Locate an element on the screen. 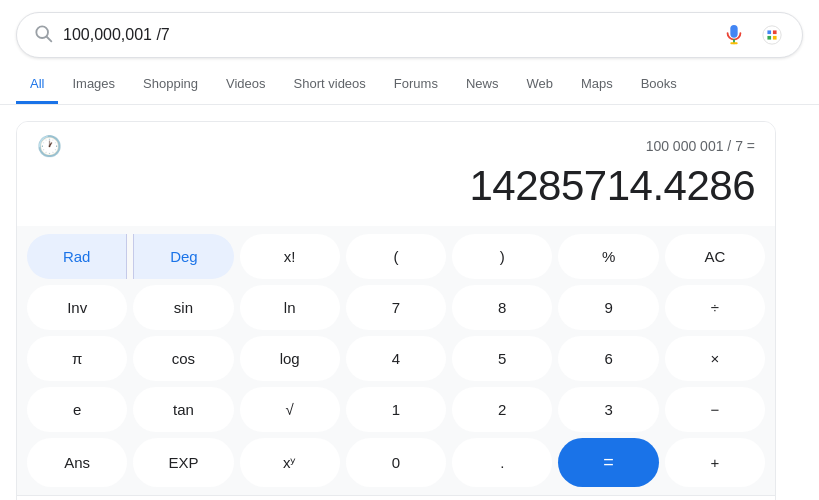 Image resolution: width=819 pixels, height=500 pixels. calc-btn-x_: x! is located at coordinates (290, 256).